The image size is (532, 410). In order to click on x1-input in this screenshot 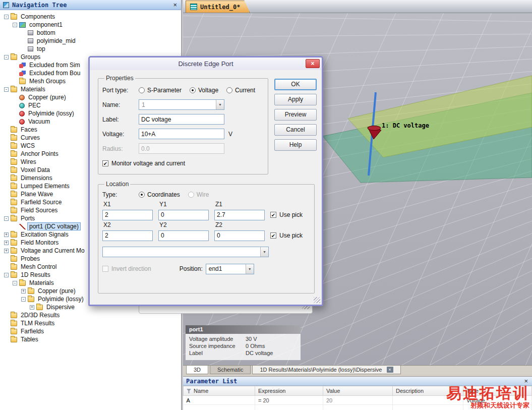, I will do `click(128, 215)`.